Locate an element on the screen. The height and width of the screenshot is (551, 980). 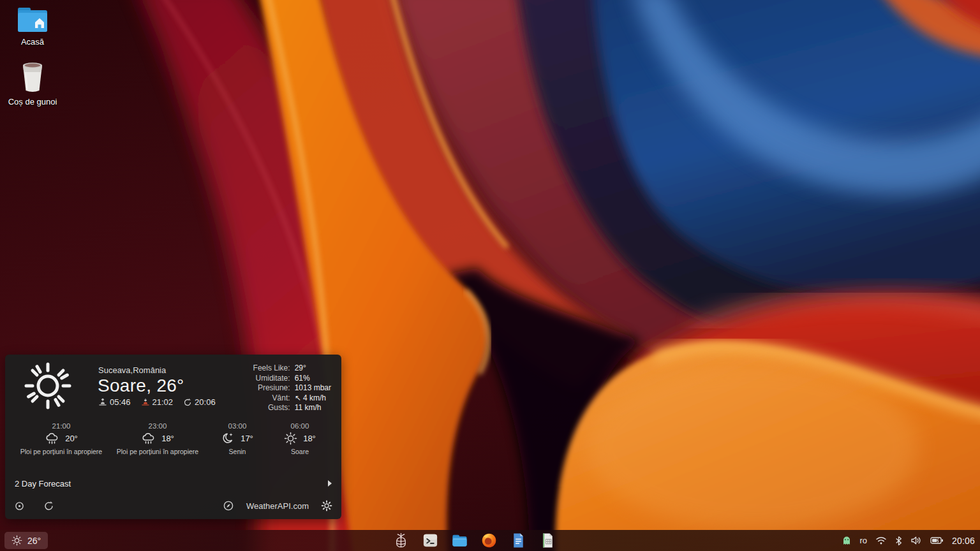
folder-icon is located at coordinates (459, 541).